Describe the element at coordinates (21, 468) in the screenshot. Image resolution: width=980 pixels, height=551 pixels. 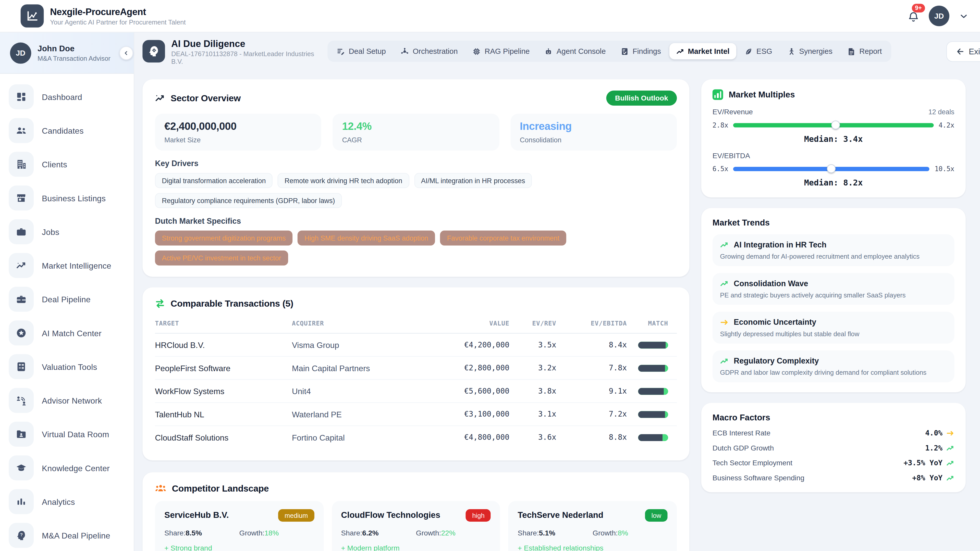
I see `graduation-cap-icon` at that location.